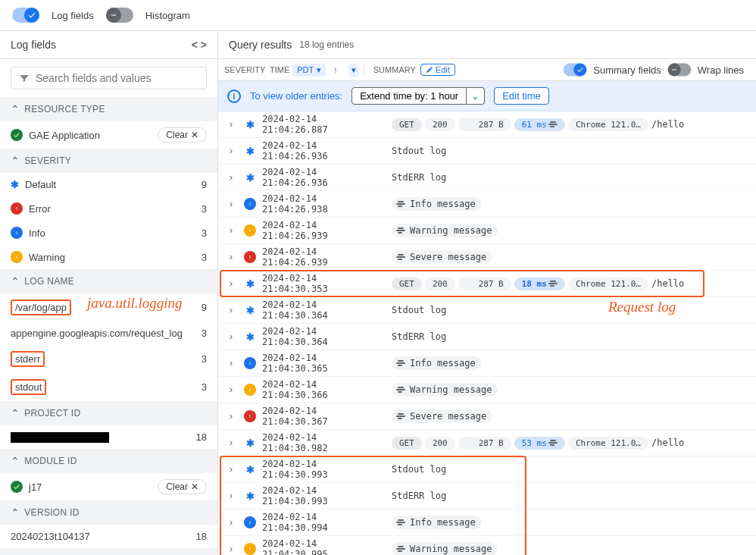 Image resolution: width=756 pixels, height=555 pixels. Describe the element at coordinates (109, 281) in the screenshot. I see `section-log-name: ⌃LOG NAME` at that location.